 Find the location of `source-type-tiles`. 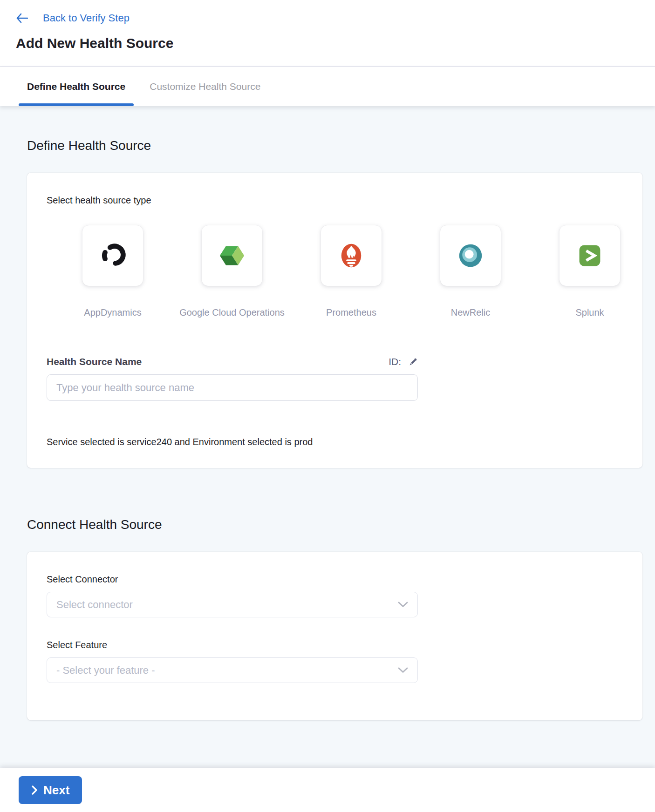

source-type-tiles is located at coordinates (338, 256).